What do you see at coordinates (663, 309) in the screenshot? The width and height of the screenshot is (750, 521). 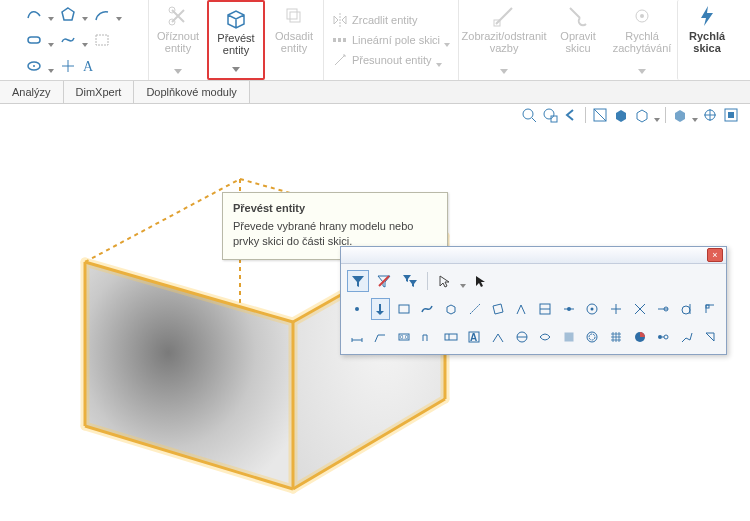 I see `filter-nearest-icon` at bounding box center [663, 309].